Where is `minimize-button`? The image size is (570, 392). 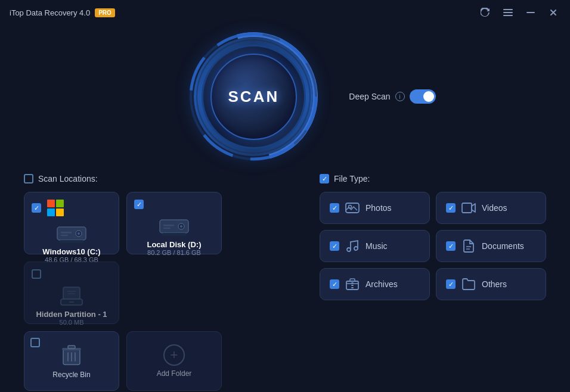 minimize-button is located at coordinates (531, 13).